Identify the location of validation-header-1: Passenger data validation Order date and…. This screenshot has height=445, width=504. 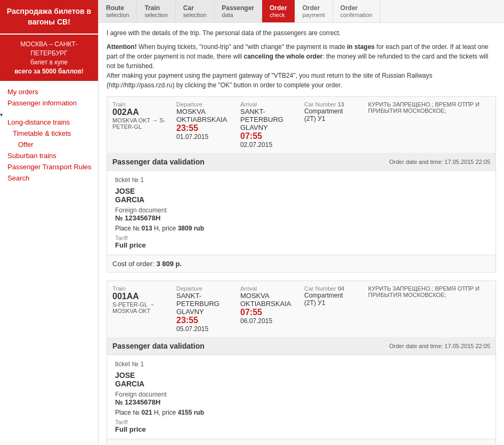
(302, 162).